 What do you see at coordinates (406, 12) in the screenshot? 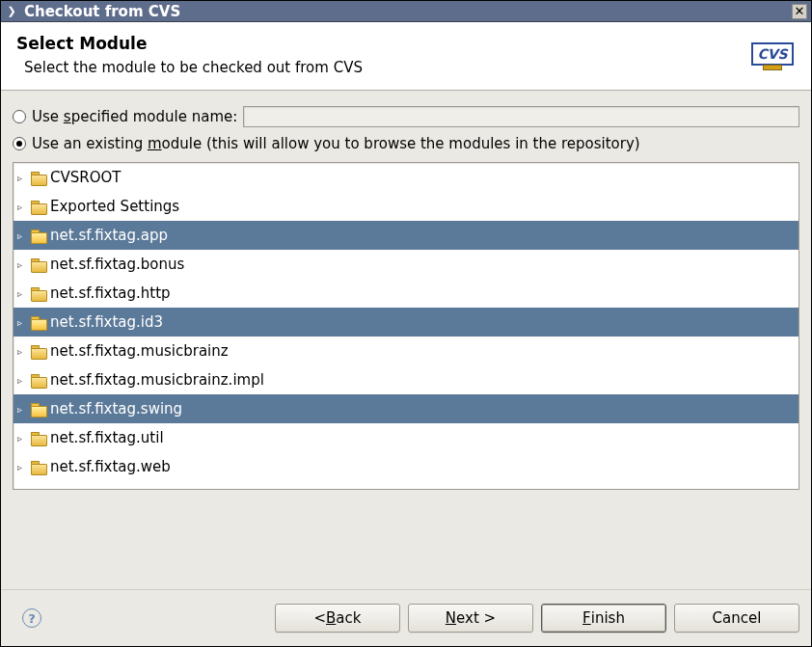
I see `titlebar: ❯ Checkout from CVS ✕` at bounding box center [406, 12].